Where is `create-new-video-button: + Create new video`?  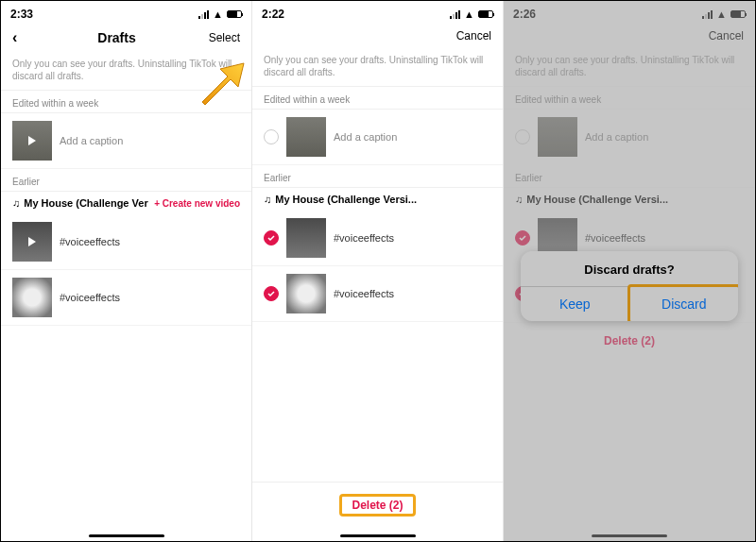
create-new-video-button: + Create new video is located at coordinates (197, 204).